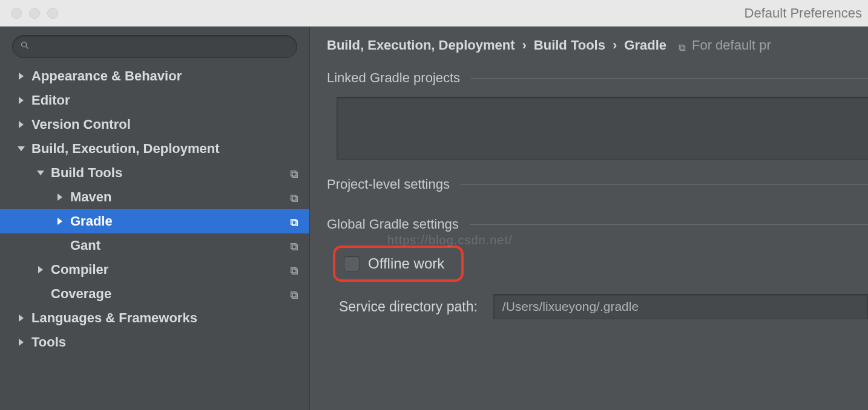  Describe the element at coordinates (731, 45) in the screenshot. I see `scope-label: For default pr` at that location.